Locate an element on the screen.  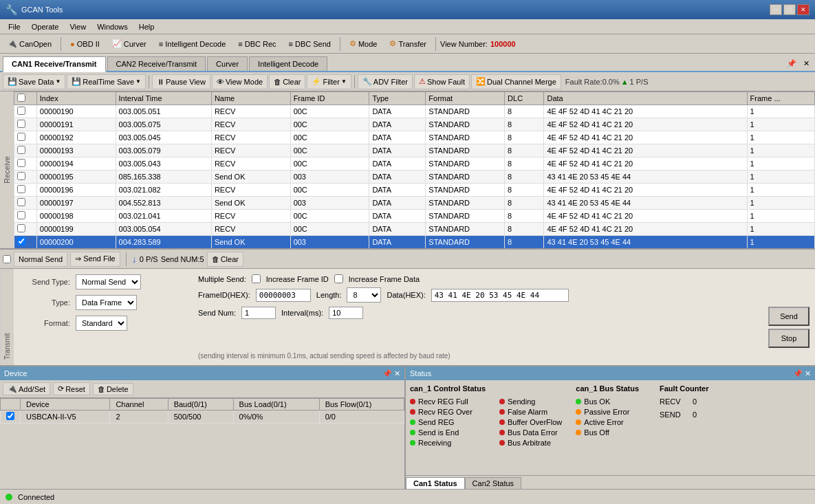
minimize-button: – is located at coordinates (776, 10).